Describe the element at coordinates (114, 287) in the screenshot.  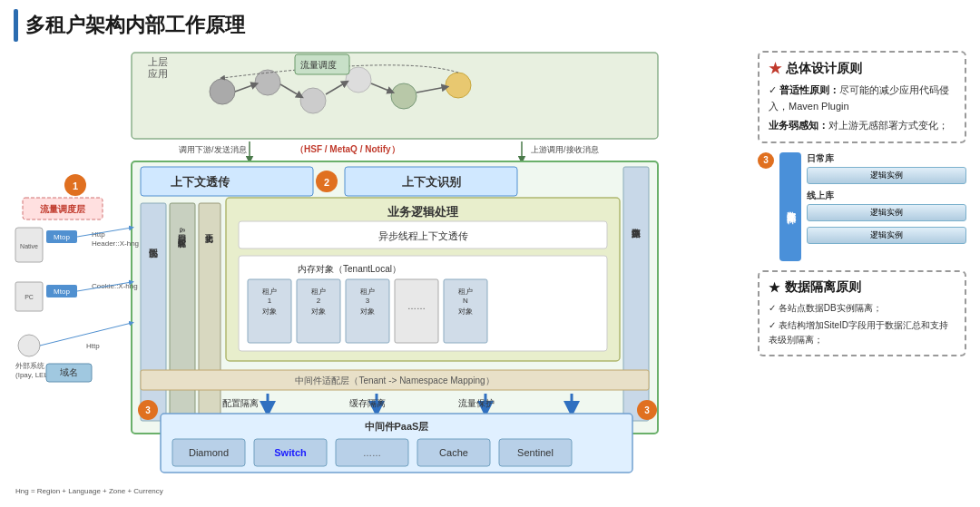
I see `svg-text: Cookie::X-hng` at that location.